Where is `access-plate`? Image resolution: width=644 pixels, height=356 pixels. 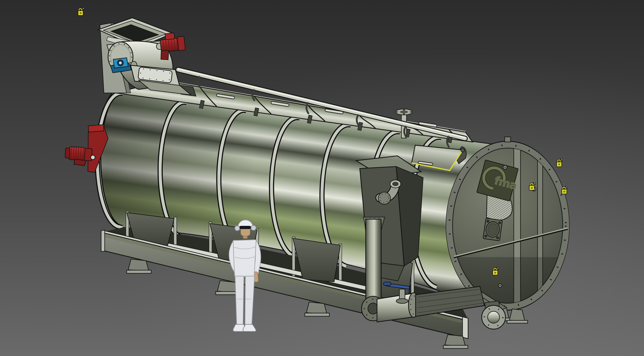
access-plate is located at coordinates (493, 229).